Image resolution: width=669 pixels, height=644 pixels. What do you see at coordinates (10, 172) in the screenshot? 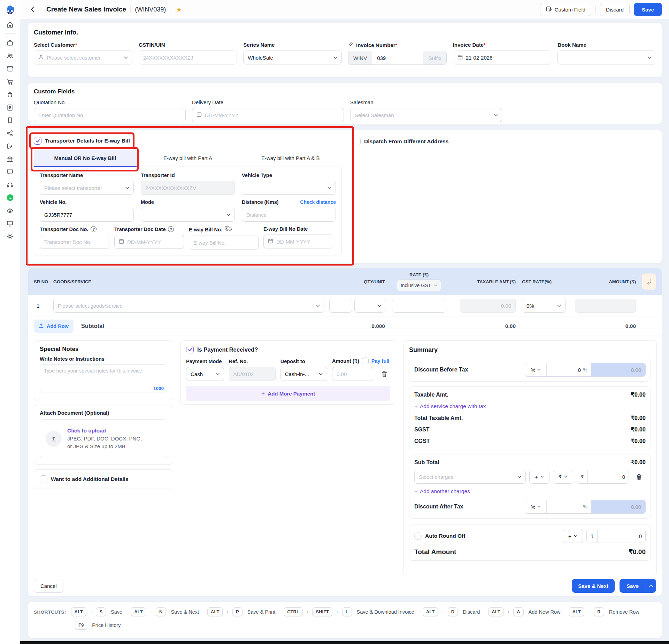
I see `chat-icon` at bounding box center [10, 172].